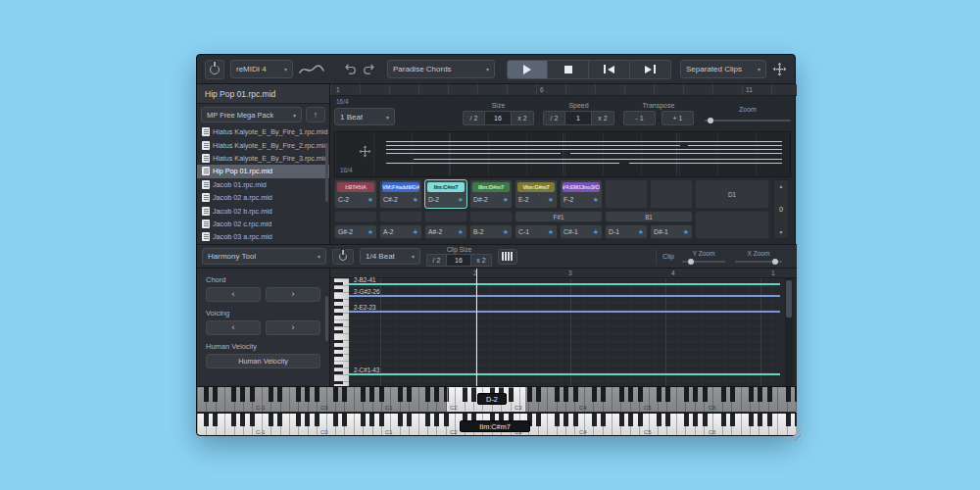 The height and width of the screenshot is (490, 980). What do you see at coordinates (446, 194) in the screenshot?
I see `chord-pad-selected: IIm:C#m7 D-2` at bounding box center [446, 194].